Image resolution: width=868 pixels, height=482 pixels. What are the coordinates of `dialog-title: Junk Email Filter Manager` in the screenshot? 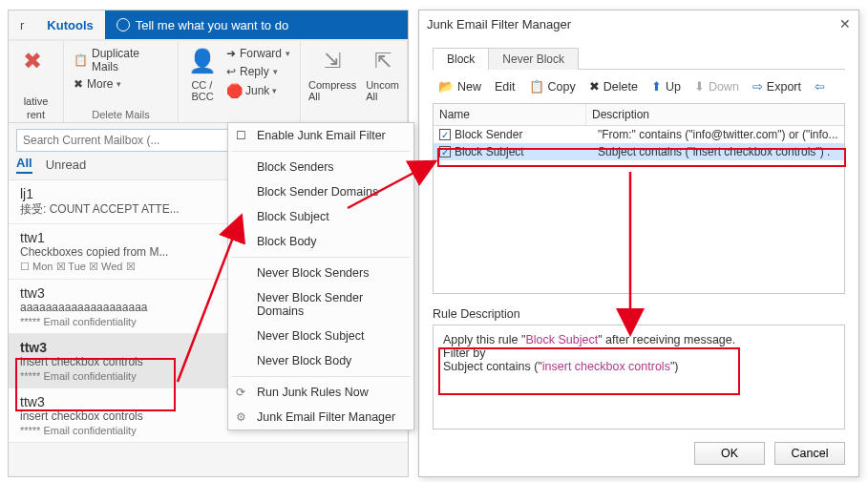 It's located at (498, 25).